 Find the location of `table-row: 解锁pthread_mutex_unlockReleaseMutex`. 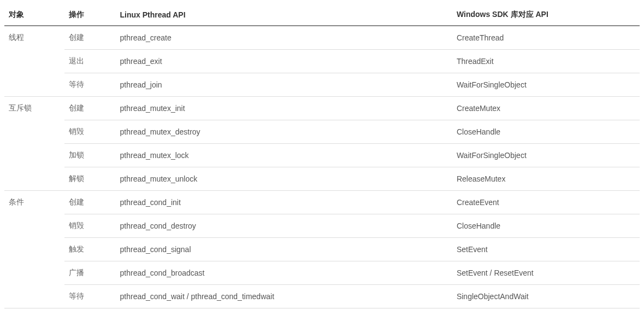

table-row: 解锁pthread_mutex_unlockReleaseMutex is located at coordinates (322, 179).